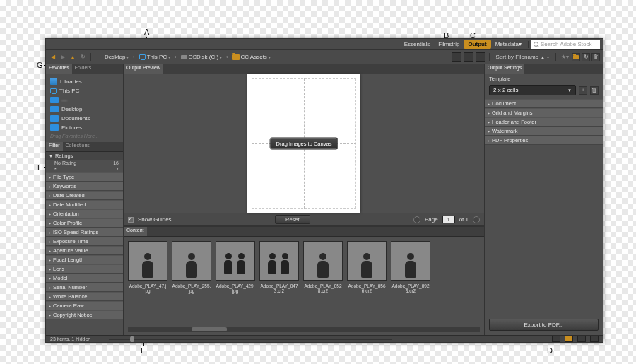 The image size is (636, 364). What do you see at coordinates (85, 195) in the screenshot?
I see `acc-datecreated: ▸Date Created` at bounding box center [85, 195].